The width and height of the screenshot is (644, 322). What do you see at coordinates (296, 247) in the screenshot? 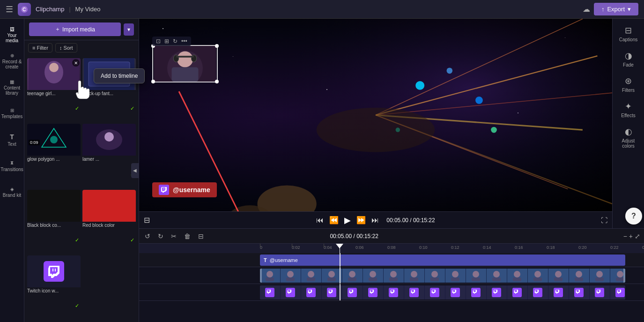
I see `ruler-label: 0:02` at bounding box center [296, 247].